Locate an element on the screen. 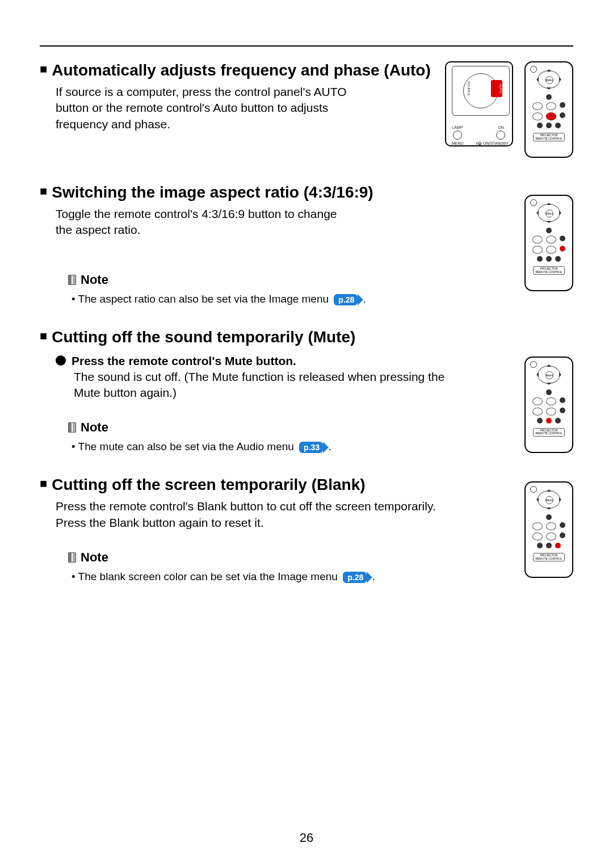 Image resolution: width=613 pixels, height=868 pixels. remote-aspect-button-highlight is located at coordinates (562, 249).